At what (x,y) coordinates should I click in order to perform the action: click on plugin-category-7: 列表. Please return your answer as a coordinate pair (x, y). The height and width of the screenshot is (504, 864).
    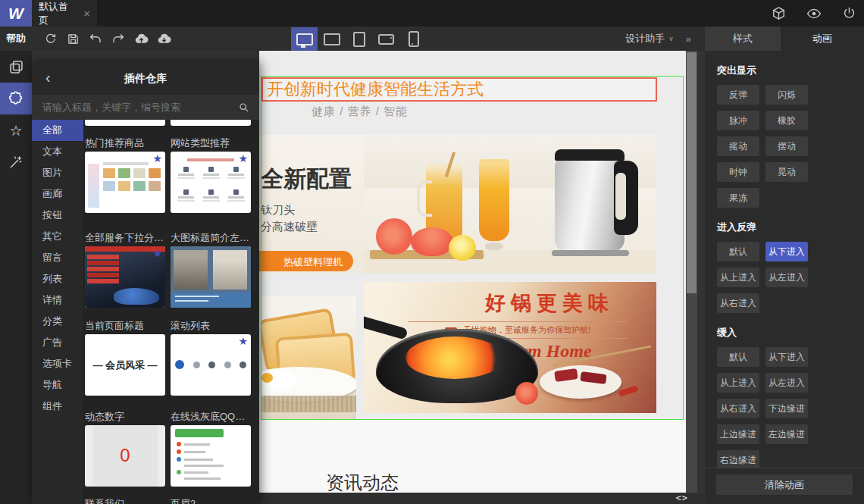
    Looking at the image, I should click on (58, 279).